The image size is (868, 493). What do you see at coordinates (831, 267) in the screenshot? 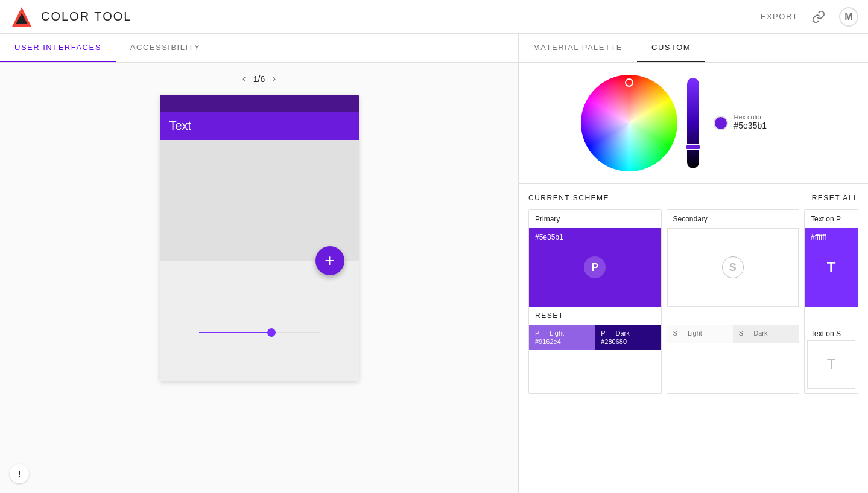
I see `text-on-p-letter: T` at bounding box center [831, 267].